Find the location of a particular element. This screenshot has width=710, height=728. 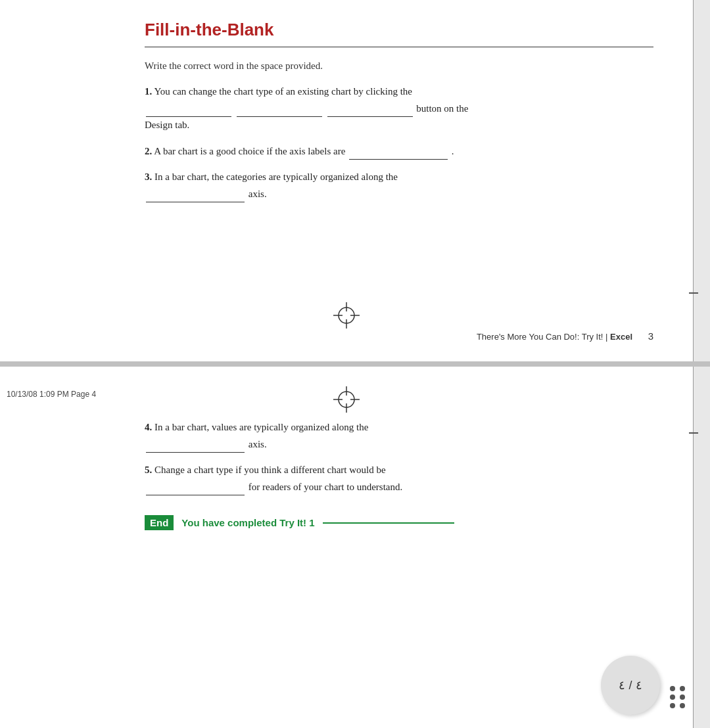

question-5: 5. Change a chart type if you think a di… is located at coordinates (399, 478).